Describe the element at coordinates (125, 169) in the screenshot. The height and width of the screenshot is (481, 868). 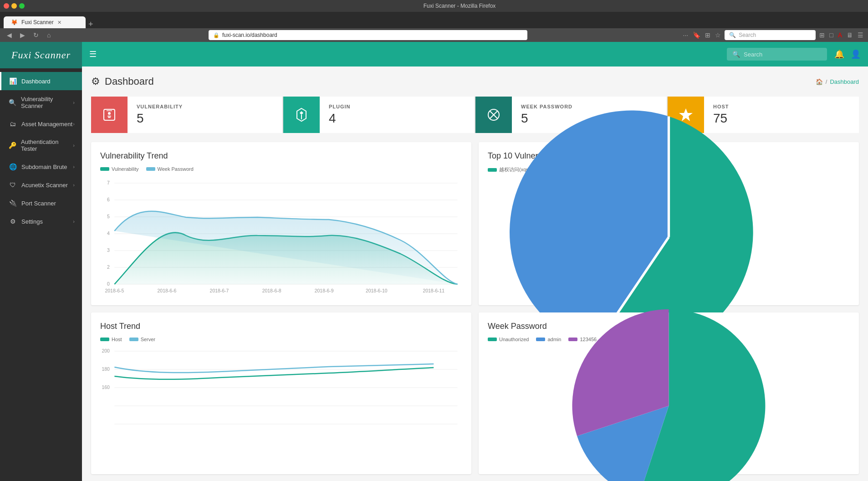
I see `legend-label-vulnerability: Vulnerability` at that location.